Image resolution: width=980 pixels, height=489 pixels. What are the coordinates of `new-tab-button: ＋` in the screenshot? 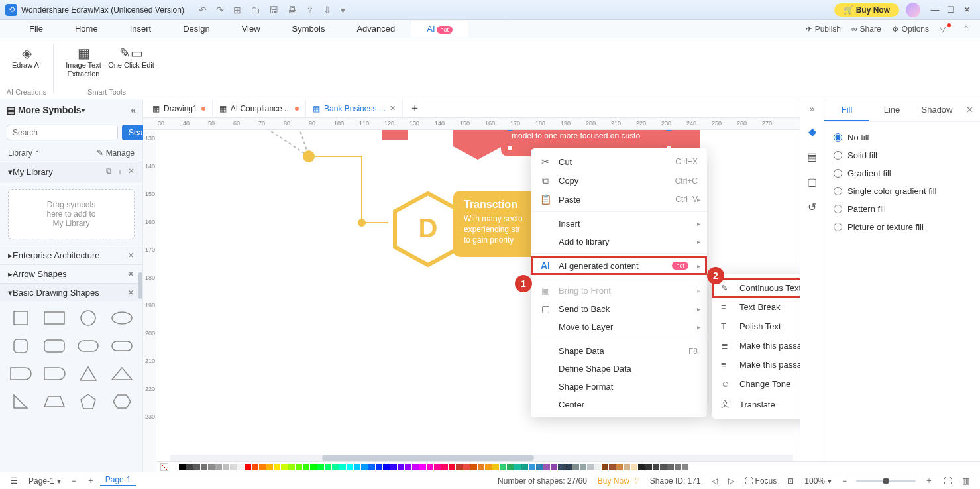 It's located at (415, 109).